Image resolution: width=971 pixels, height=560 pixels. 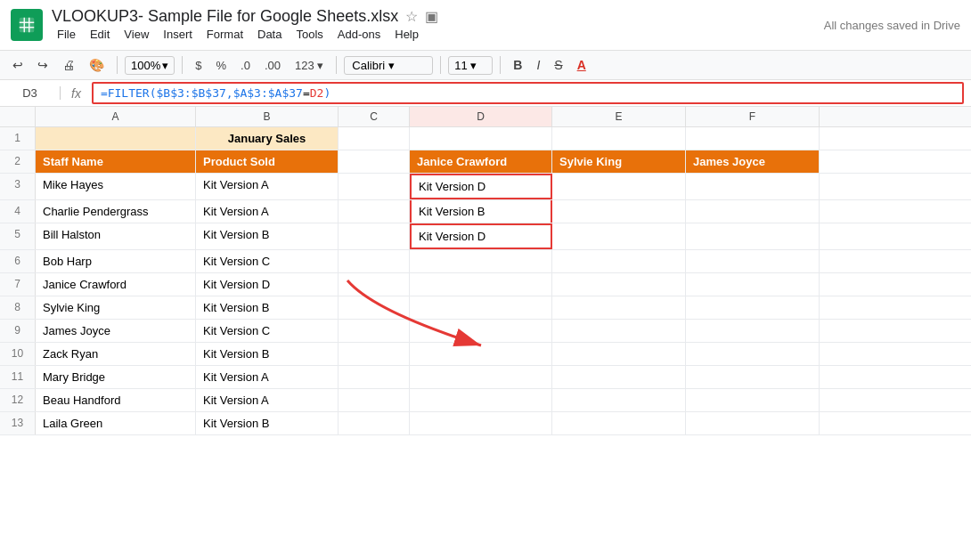 I want to click on cell-e4, so click(x=619, y=212).